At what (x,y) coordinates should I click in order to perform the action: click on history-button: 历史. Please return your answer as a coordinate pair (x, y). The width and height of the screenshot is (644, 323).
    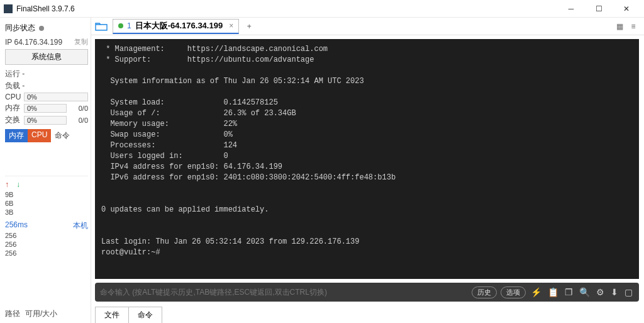
    Looking at the image, I should click on (484, 292).